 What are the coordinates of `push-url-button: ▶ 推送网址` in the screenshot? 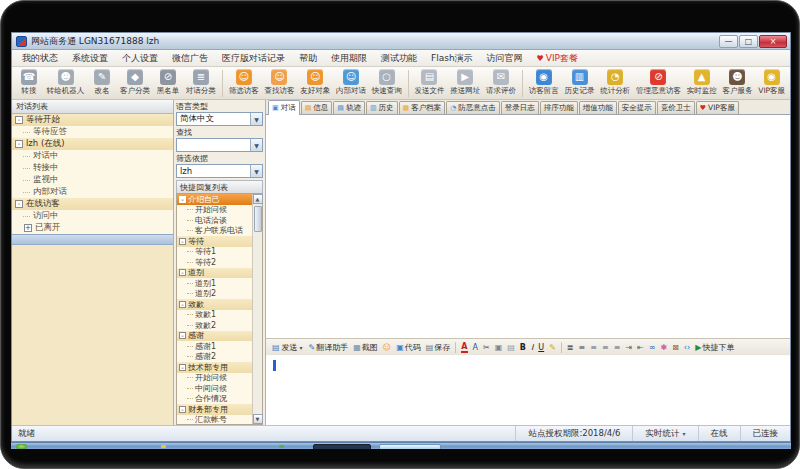 It's located at (465, 84).